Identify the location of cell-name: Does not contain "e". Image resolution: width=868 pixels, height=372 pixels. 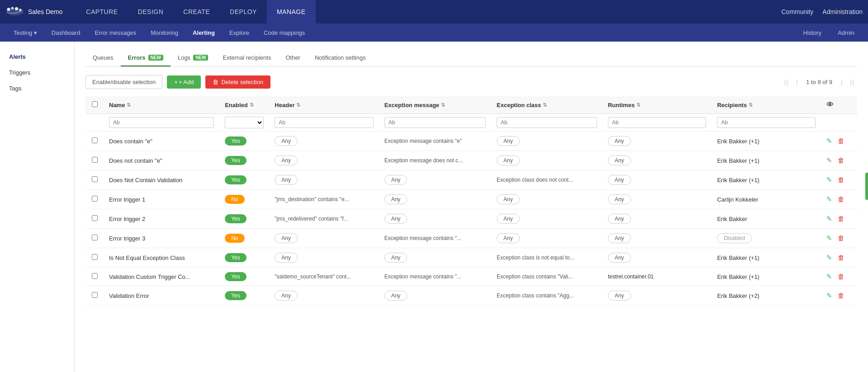
(161, 161).